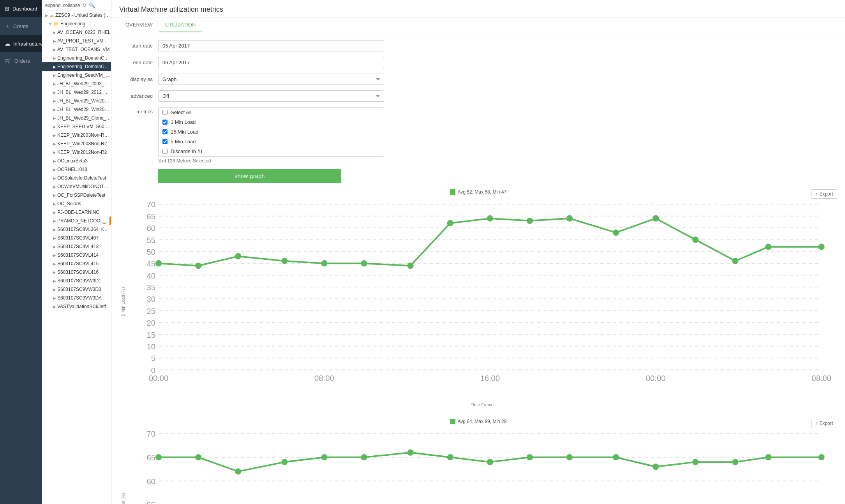 This screenshot has width=845, height=504. What do you see at coordinates (53, 5) in the screenshot?
I see `expand-btn: expand` at bounding box center [53, 5].